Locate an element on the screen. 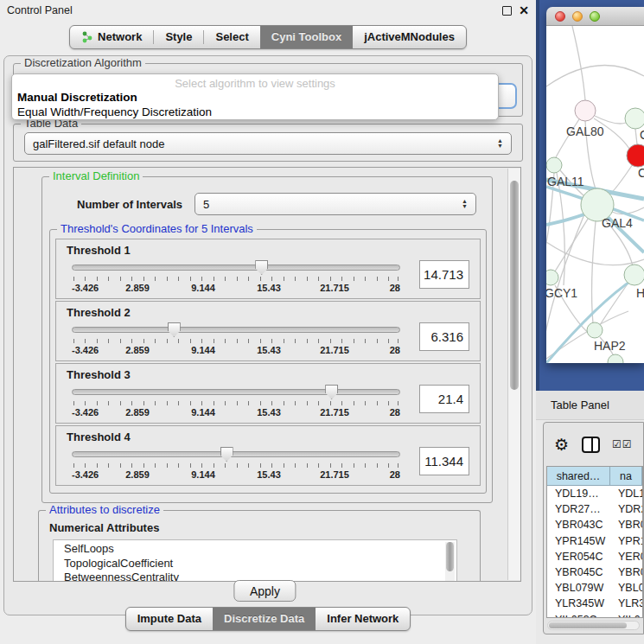 This screenshot has width=644, height=644. table-row: YIL053CYIL0 is located at coordinates (595, 615).